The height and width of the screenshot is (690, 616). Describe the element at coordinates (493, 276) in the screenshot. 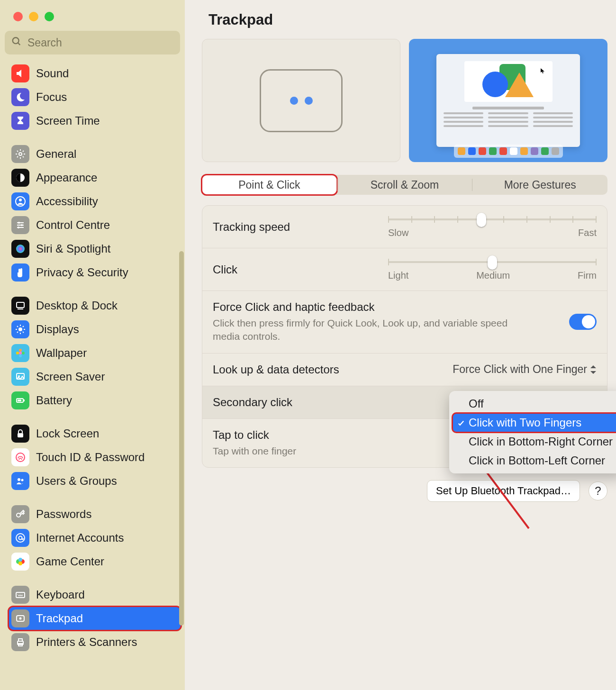

I see `slider-label: Medium` at that location.